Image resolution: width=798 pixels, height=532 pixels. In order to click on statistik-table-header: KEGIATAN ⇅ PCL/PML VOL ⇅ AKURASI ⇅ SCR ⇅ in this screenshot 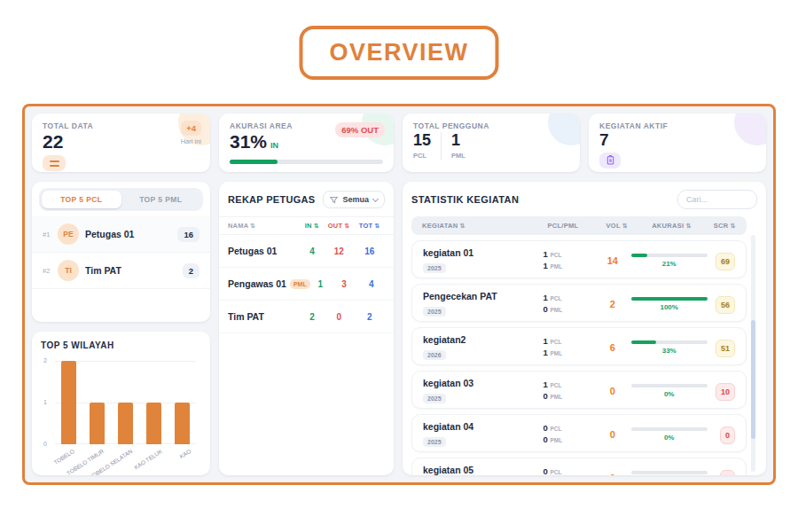, I will do `click(579, 225)`.